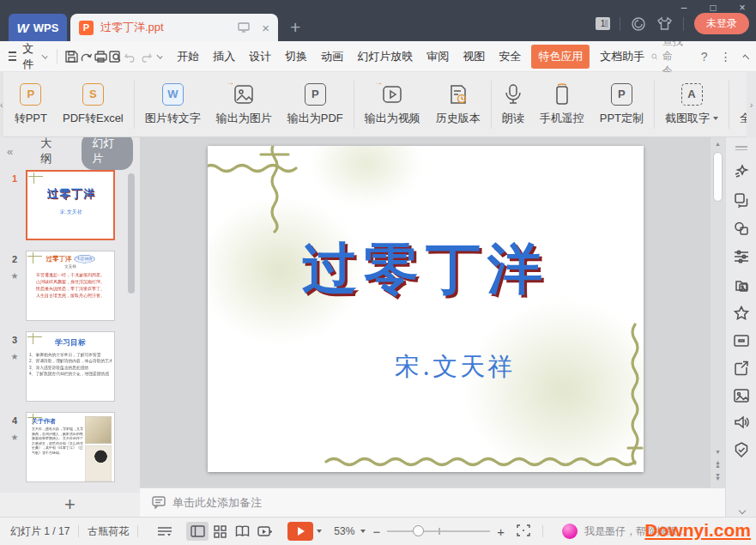  What do you see at coordinates (72, 447) in the screenshot?
I see `slide-thumbnail-4: 4 ★ 关于作者 文天祥，原名云孙，字宋瑞，又字履善，吉州庐陵人，南宋杰出的民族…` at bounding box center [72, 447].